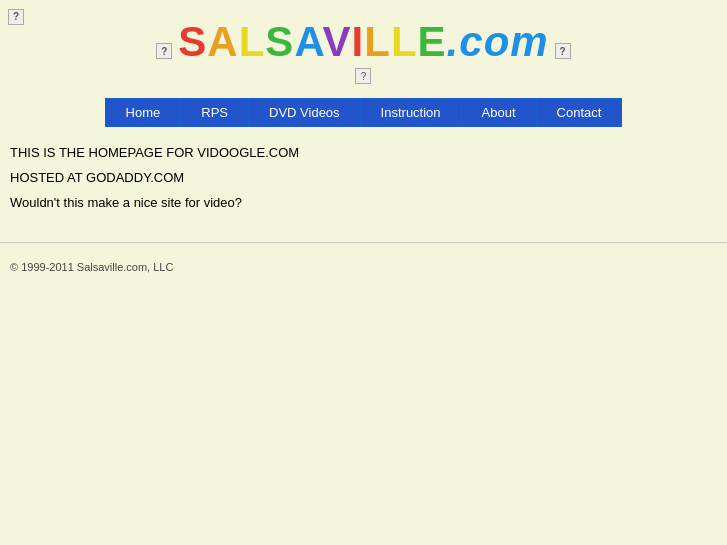 The height and width of the screenshot is (545, 727). What do you see at coordinates (364, 267) in the screenshot?
I see `footer: © 1999-2011 Salsaville.com, LLC` at bounding box center [364, 267].